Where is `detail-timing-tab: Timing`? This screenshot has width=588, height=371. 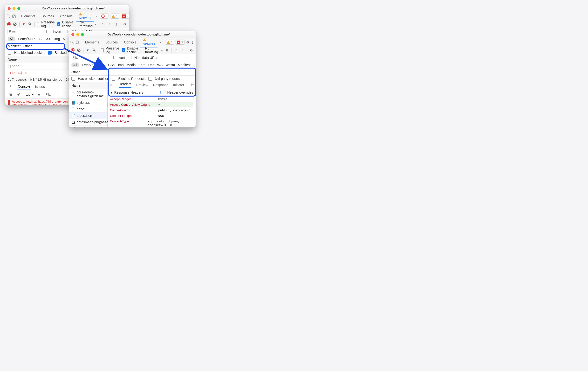 detail-timing-tab: Timing is located at coordinates (192, 85).